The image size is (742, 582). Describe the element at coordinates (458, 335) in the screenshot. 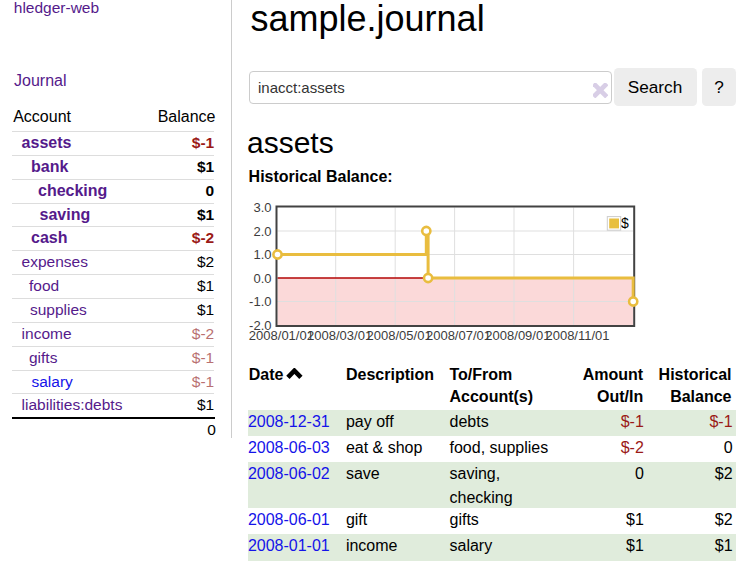

I see `svg-text: 2008/07/01` at that location.